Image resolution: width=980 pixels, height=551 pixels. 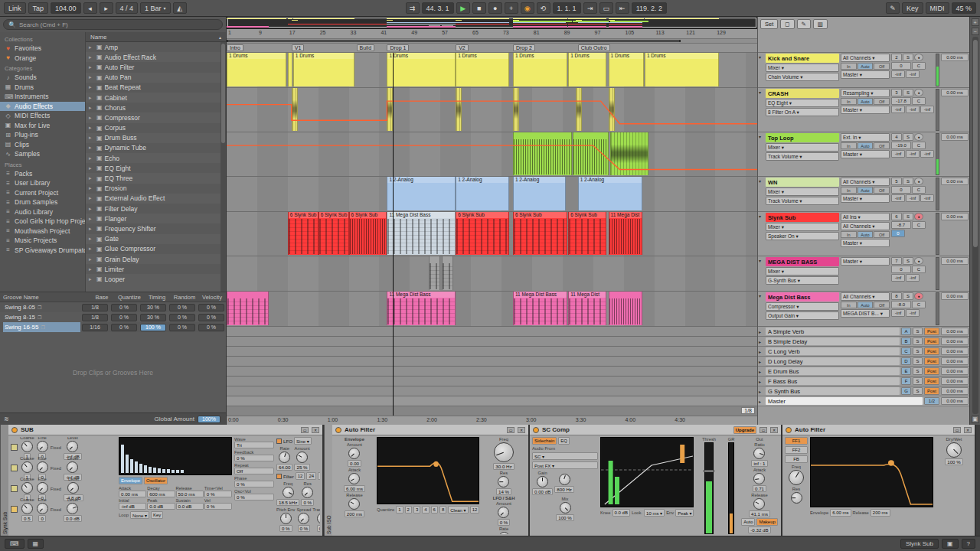 I want to click on groove-col-quantize: Quantize, so click(x=129, y=297).